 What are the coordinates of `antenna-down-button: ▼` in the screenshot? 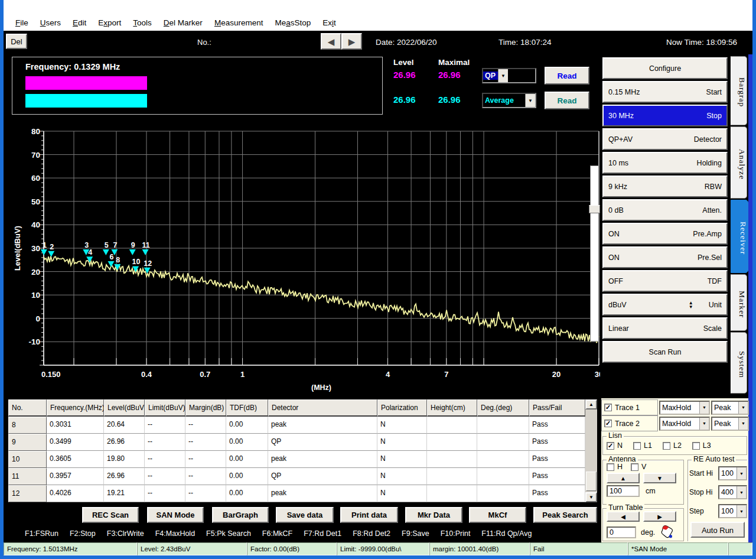 It's located at (660, 478).